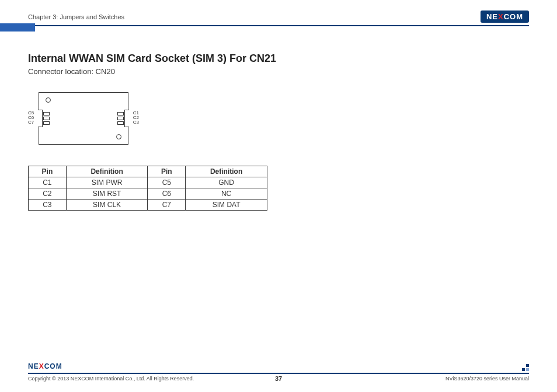 The width and height of the screenshot is (557, 392). What do you see at coordinates (278, 19) in the screenshot?
I see `page-header: Chapter 3: Jumpers and Switches NEXCOM` at bounding box center [278, 19].